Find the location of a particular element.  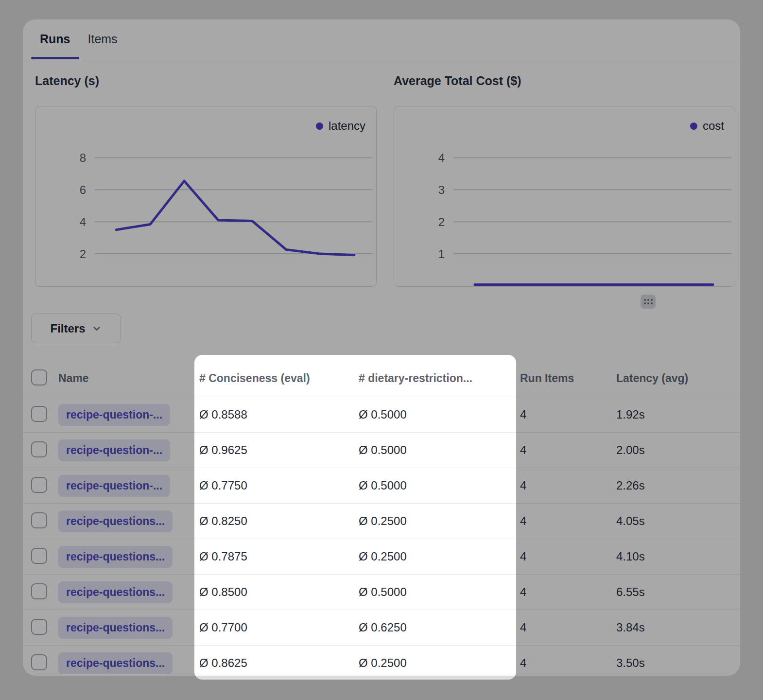

svg-text: 1 is located at coordinates (441, 254).